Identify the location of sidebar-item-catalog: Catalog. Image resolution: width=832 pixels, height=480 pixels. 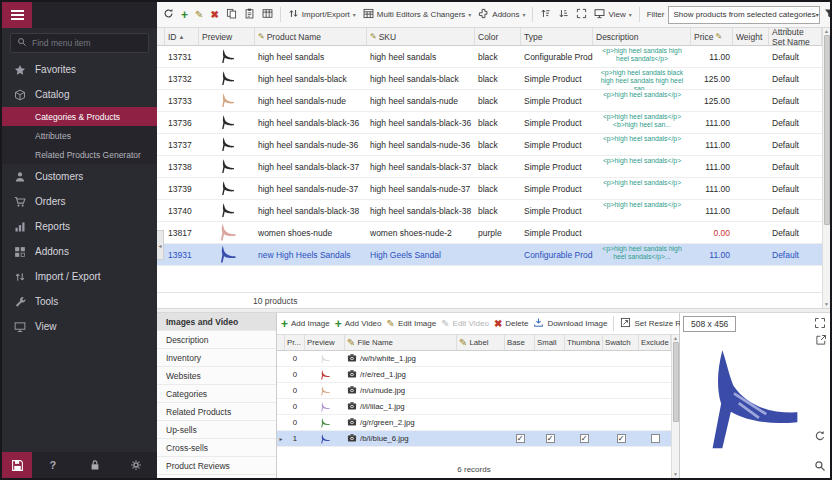
(80, 94).